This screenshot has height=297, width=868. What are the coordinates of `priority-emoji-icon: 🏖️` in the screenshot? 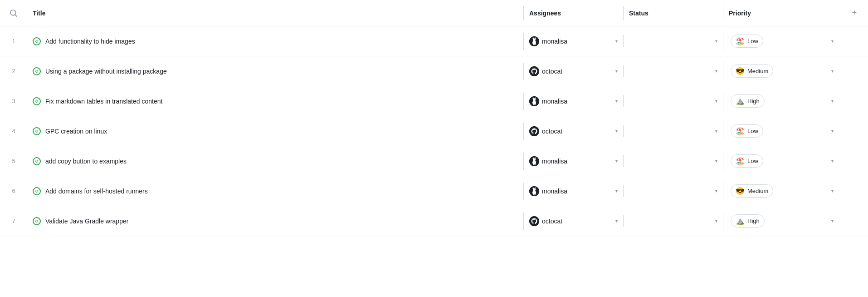 It's located at (740, 41).